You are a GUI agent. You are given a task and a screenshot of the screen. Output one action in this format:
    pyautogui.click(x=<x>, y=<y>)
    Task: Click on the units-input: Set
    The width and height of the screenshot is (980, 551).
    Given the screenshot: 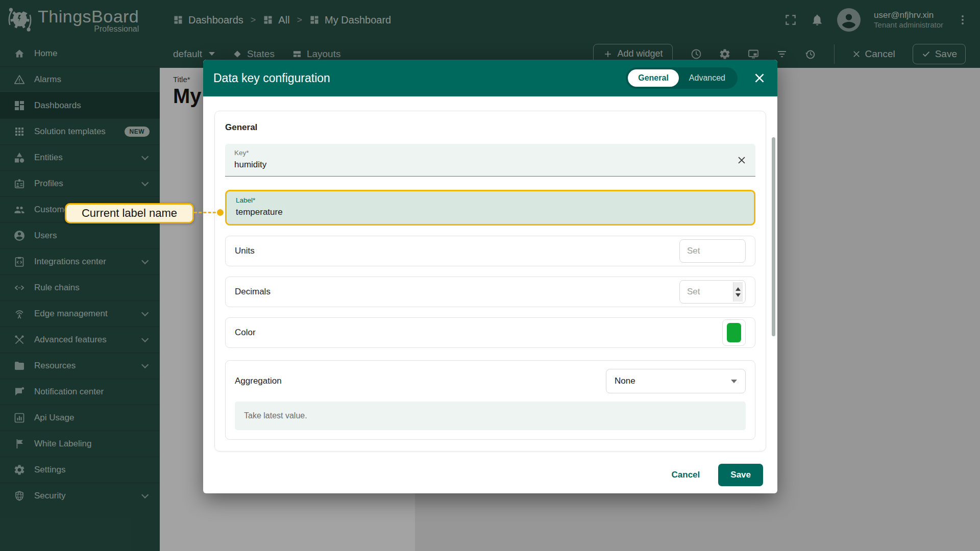 What is the action you would take?
    pyautogui.click(x=713, y=251)
    